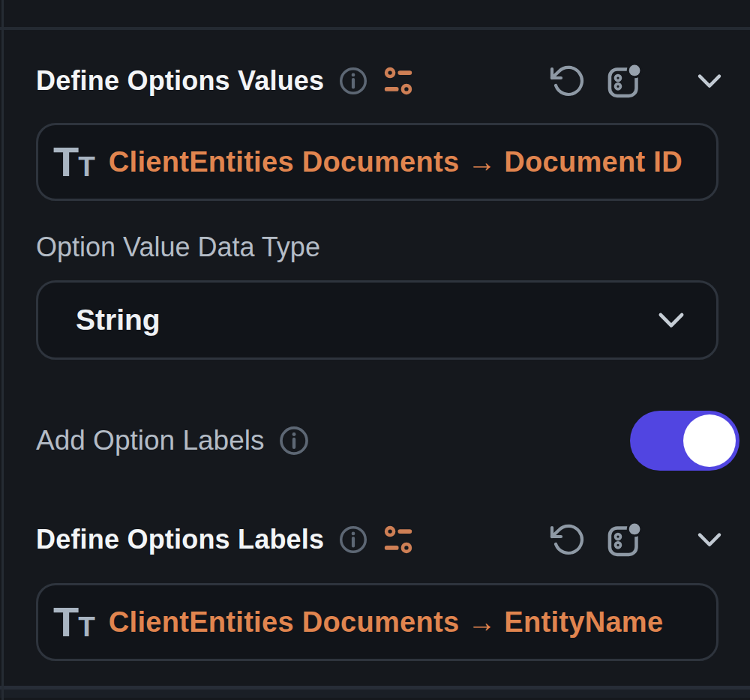  I want to click on next-section-edge, so click(375, 694).